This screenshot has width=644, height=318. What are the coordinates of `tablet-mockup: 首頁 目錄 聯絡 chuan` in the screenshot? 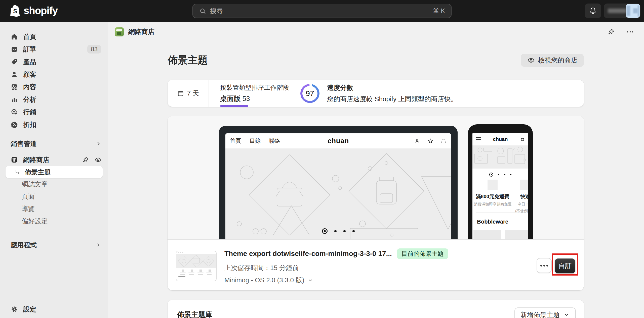 It's located at (338, 183).